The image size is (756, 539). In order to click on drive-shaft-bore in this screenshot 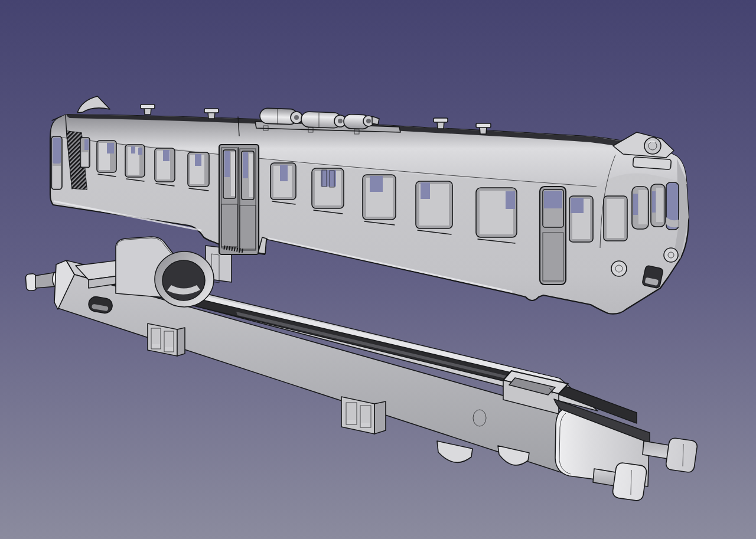, I will do `click(184, 279)`.